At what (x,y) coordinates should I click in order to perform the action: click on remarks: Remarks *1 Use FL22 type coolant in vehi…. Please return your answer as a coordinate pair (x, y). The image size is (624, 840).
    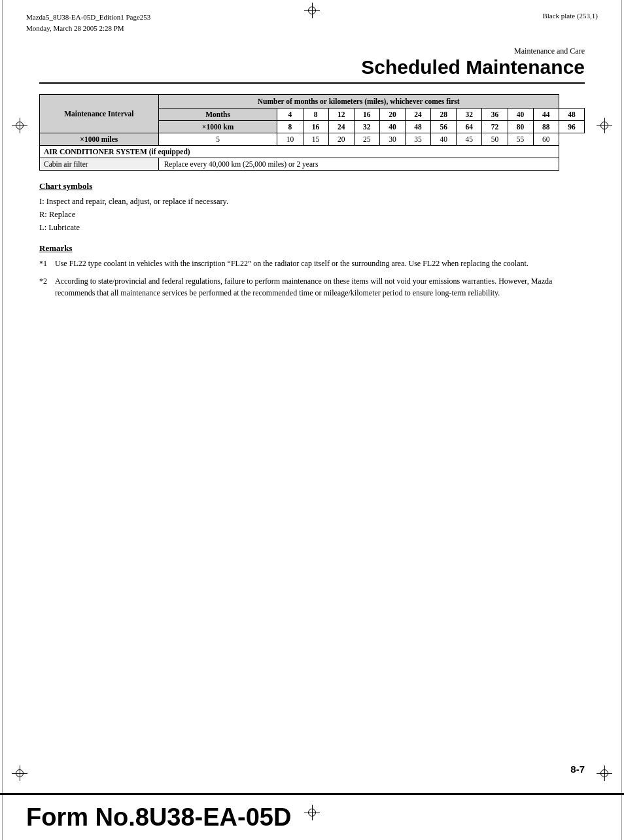
    Looking at the image, I should click on (312, 271).